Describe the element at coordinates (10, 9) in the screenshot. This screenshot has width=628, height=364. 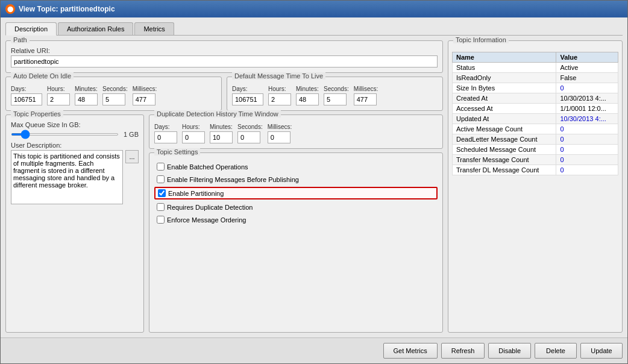
I see `app-icon: ⬤` at that location.